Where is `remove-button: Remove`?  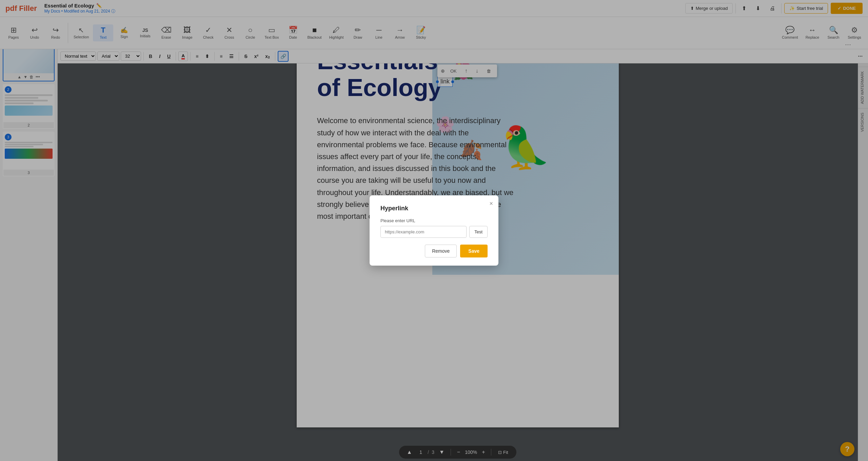
remove-button: Remove is located at coordinates (441, 251).